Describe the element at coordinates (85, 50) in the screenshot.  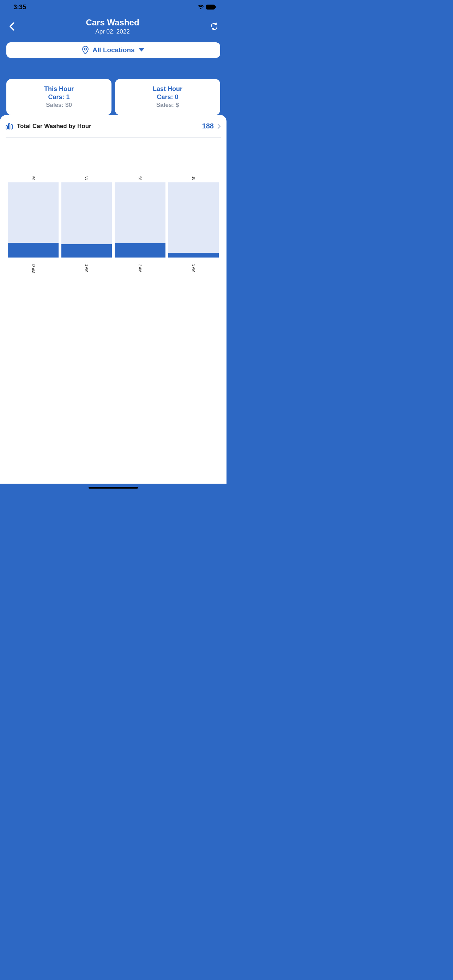
I see `location-pin-icon` at that location.